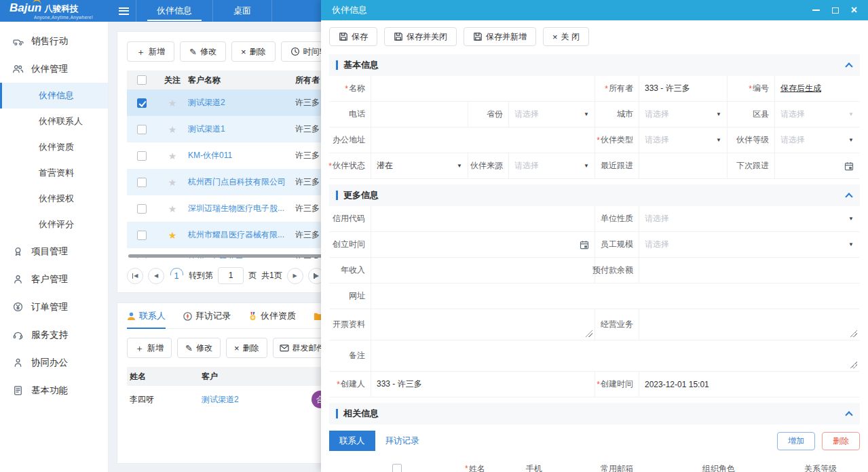 This screenshot has height=472, width=868. I want to click on save-and-close-button: 保存并关闭, so click(421, 37).